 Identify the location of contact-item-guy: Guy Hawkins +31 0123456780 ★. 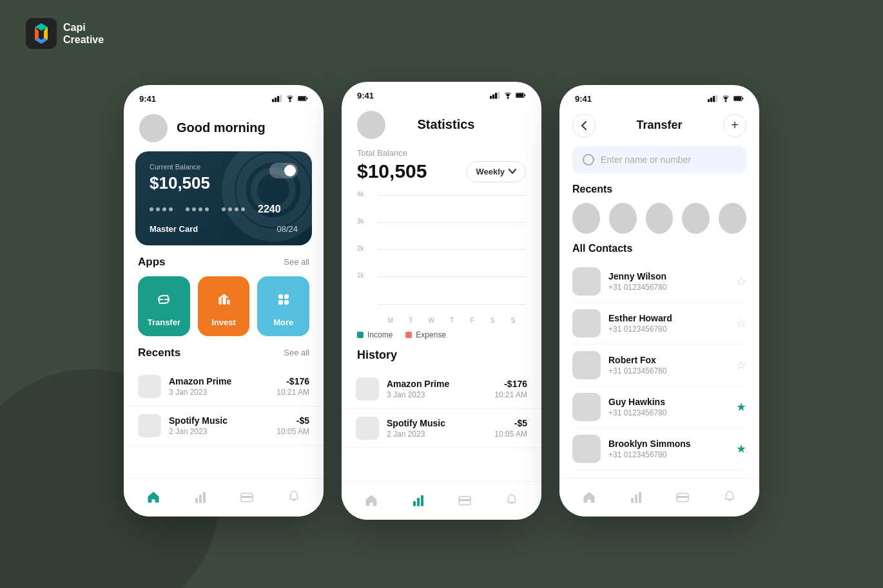
(659, 407).